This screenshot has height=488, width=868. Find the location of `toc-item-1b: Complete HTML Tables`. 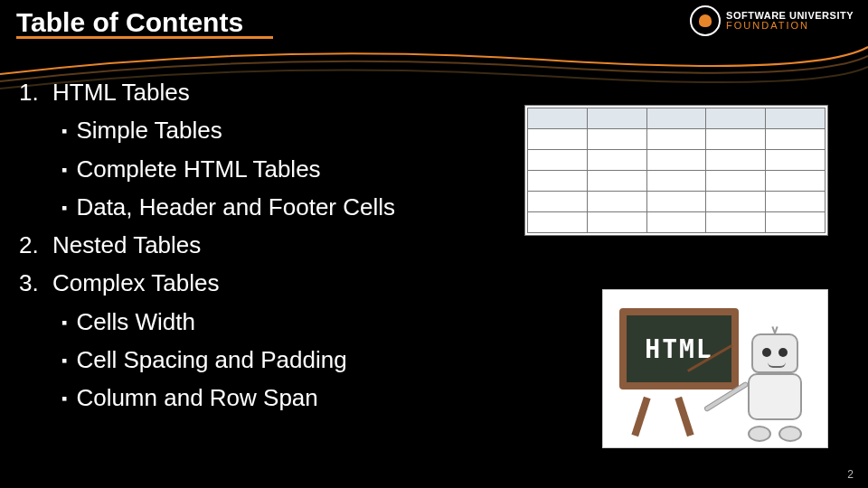

toc-item-1b: Complete HTML Tables is located at coordinates (292, 169).